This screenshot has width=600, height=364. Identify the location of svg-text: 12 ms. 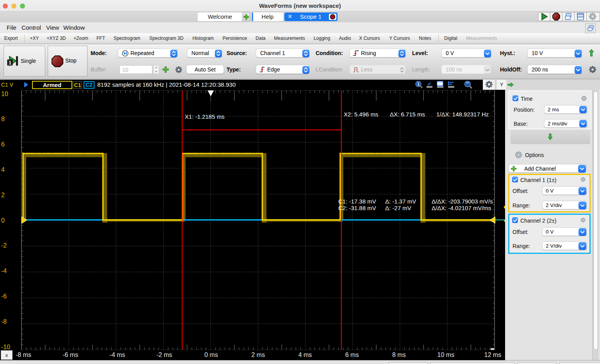
(493, 355).